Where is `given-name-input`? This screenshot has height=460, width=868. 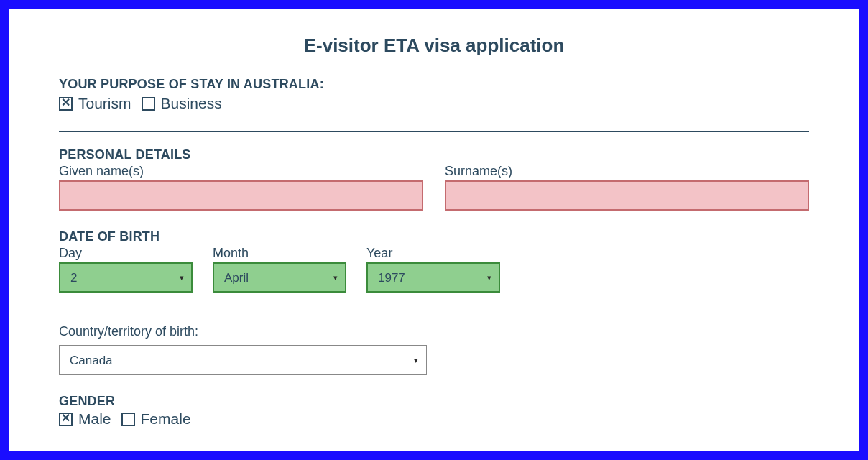
given-name-input is located at coordinates (241, 196).